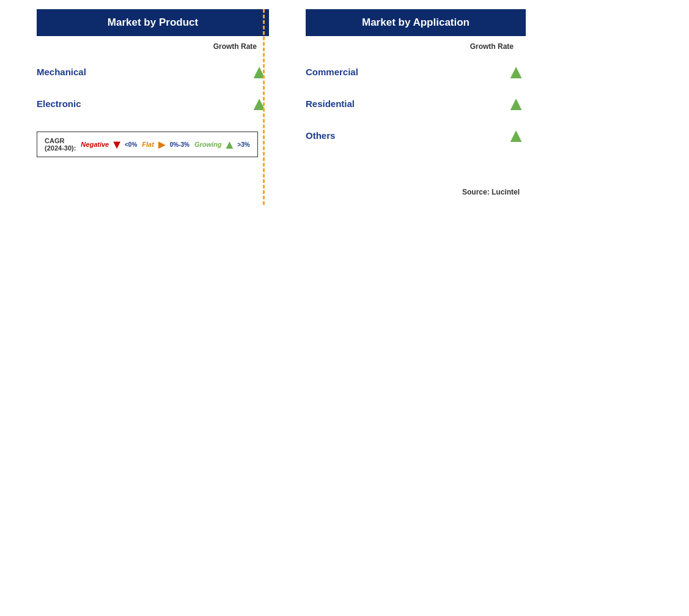 Image resolution: width=689 pixels, height=616 pixels. Describe the element at coordinates (60, 144) in the screenshot. I see `legend-cagr-label: CAGR(2024-30):` at that location.